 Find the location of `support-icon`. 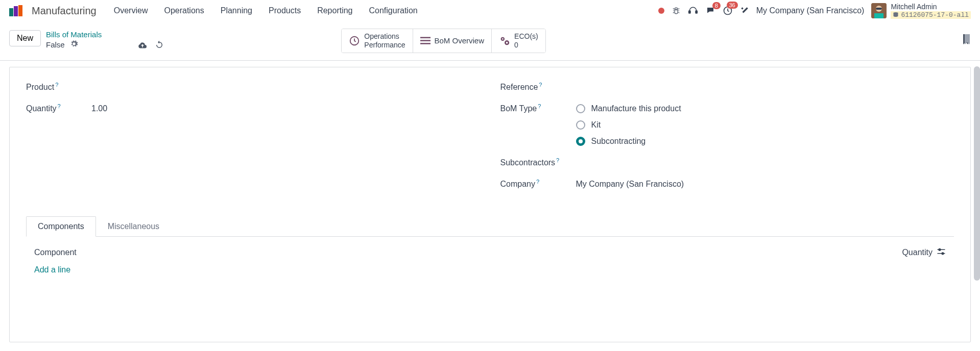

support-icon is located at coordinates (693, 11).